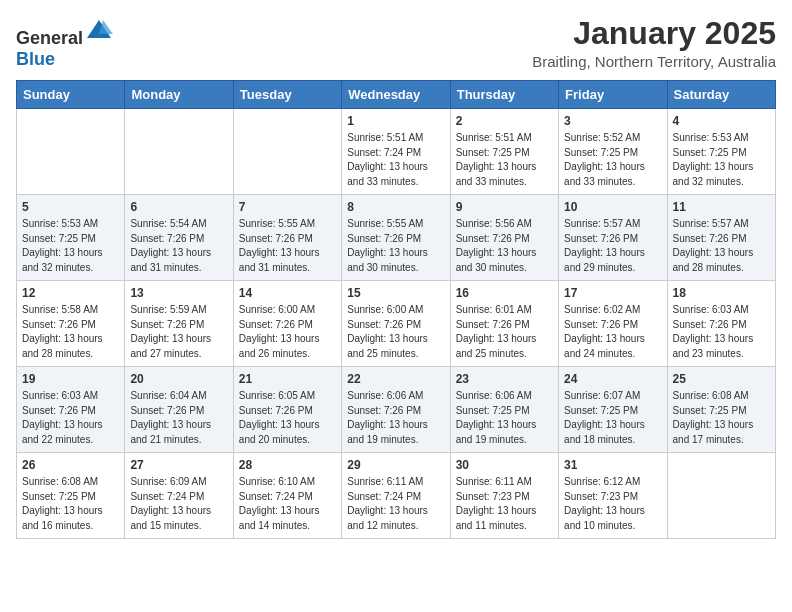  What do you see at coordinates (288, 379) in the screenshot?
I see `day-number: 21` at bounding box center [288, 379].